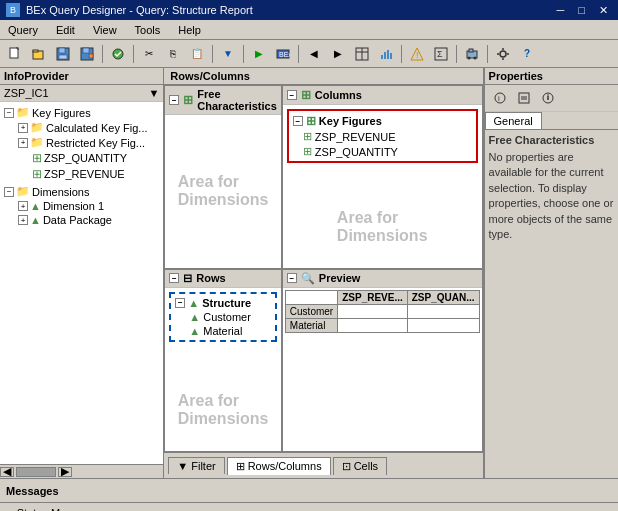  Describe the element at coordinates (65, 472) in the screenshot. I see `scroll-right: ▶` at that location.